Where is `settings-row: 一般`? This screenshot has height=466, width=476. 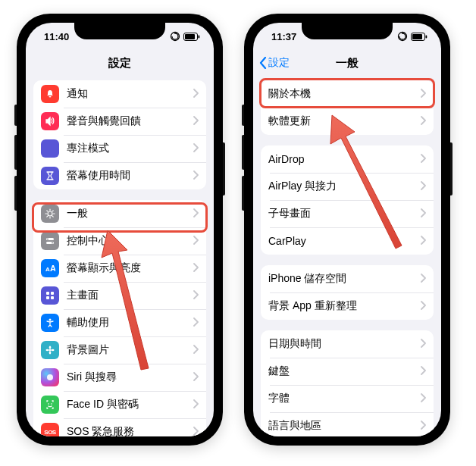 settings-row: 一般 is located at coordinates (120, 214).